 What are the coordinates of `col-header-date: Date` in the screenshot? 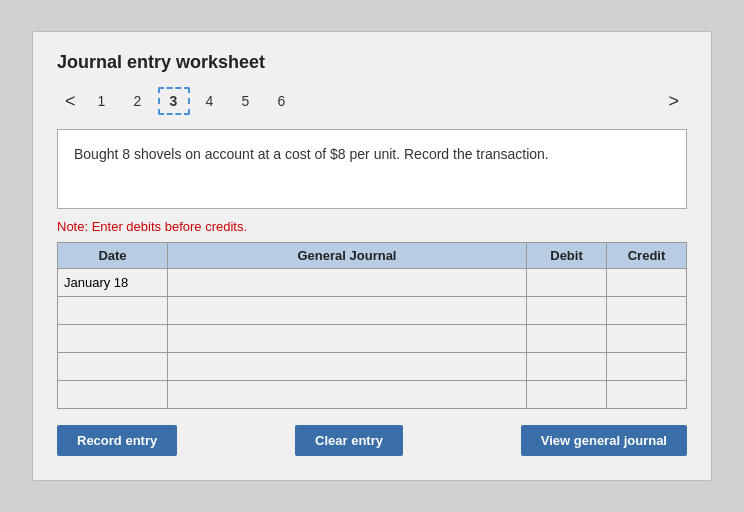 It's located at (113, 256).